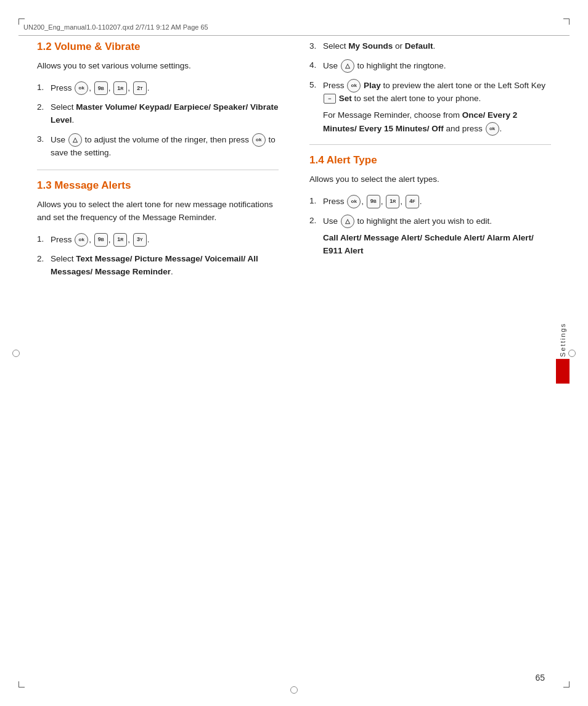 The width and height of the screenshot is (588, 706). I want to click on list-item-1-4-1: 1. Press ok, 9B, 1R, 4F., so click(430, 202).